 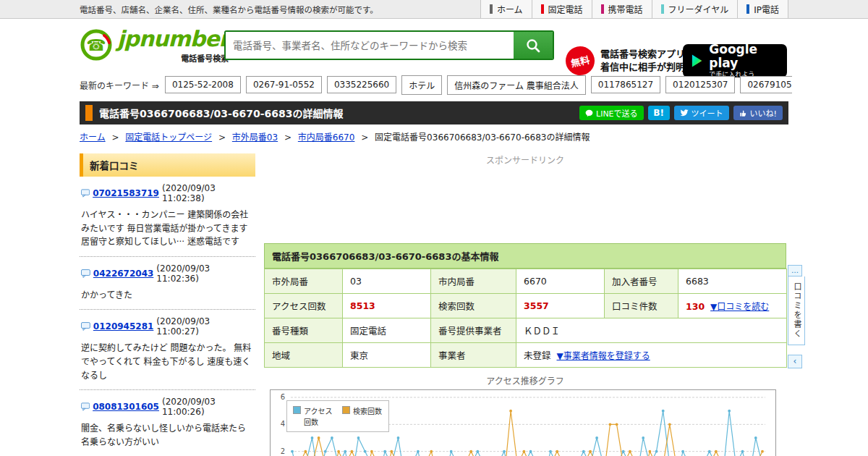 I want to click on nav-marker-mobile, so click(x=603, y=9).